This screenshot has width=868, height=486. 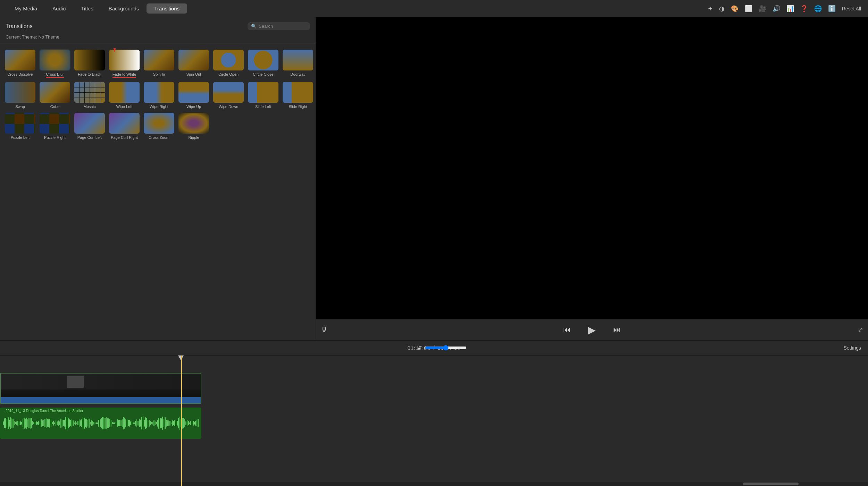 I want to click on enhance-icon: ◑, so click(x=722, y=9).